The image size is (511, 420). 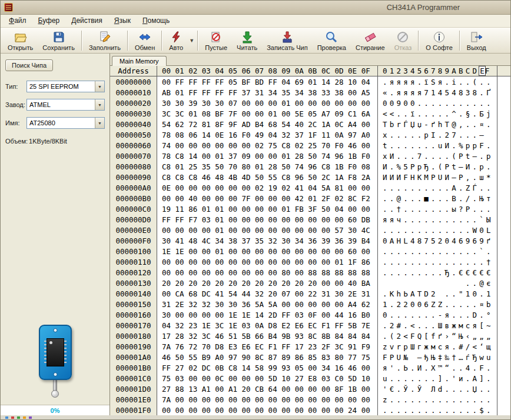 What do you see at coordinates (59, 41) in the screenshot?
I see `save-button: Сохранить` at bounding box center [59, 41].